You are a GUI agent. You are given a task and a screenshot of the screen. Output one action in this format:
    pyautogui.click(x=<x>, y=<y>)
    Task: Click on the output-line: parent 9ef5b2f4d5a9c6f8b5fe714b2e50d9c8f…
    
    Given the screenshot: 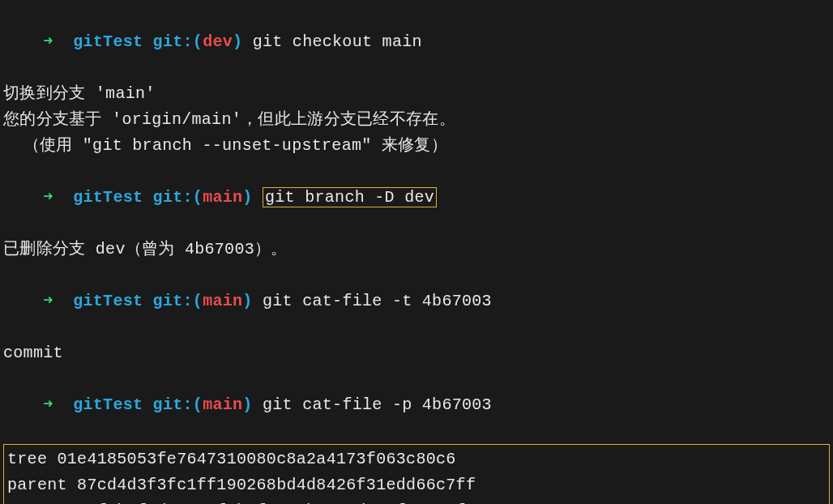 What is the action you would take?
    pyautogui.click(x=416, y=501)
    